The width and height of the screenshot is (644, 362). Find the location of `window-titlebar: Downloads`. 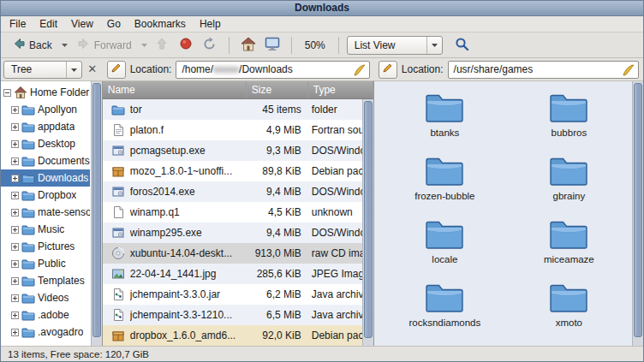

window-titlebar: Downloads is located at coordinates (322, 9).